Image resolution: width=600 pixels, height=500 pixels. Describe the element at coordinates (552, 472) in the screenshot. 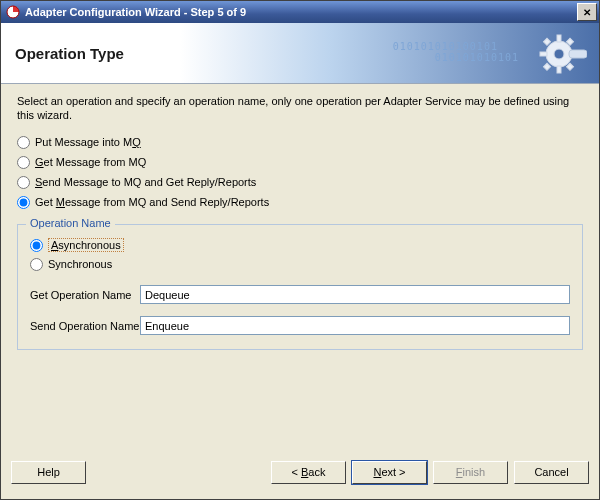

I see `cancel-button: Cancel` at that location.